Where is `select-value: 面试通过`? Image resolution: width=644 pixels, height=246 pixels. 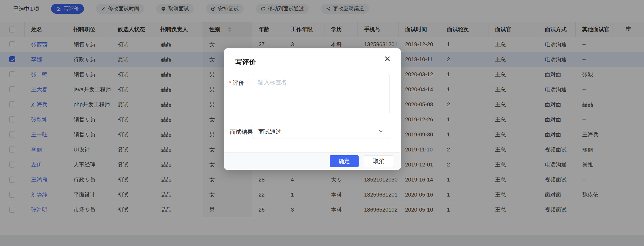 select-value: 面试通过 is located at coordinates (270, 132).